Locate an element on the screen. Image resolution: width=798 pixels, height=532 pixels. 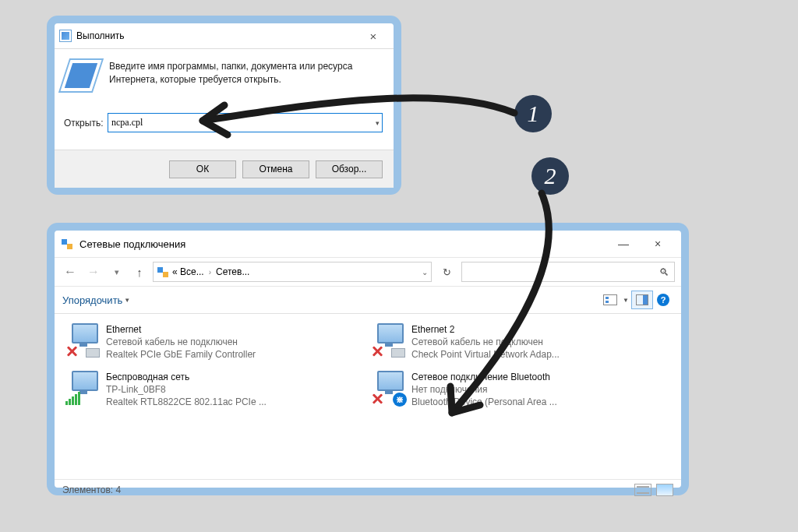
run-titlebar: Выполнить × is located at coordinates (224, 36).